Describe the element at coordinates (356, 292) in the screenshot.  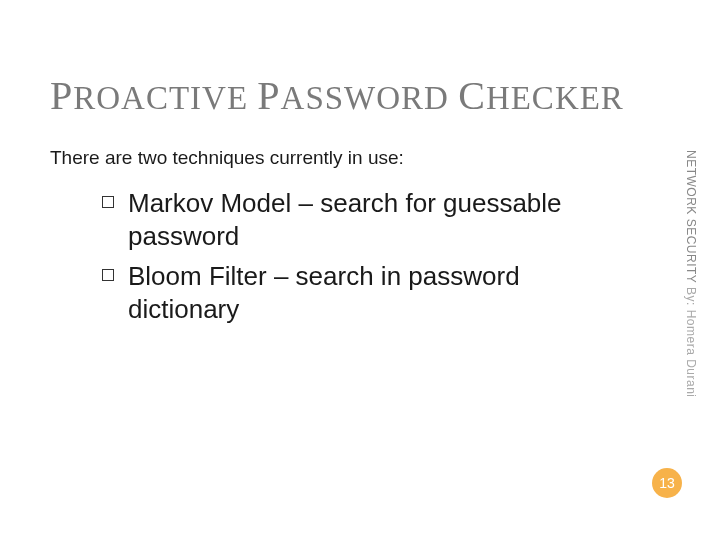
I see `list-item: Bloom Filter – search in password dictio…` at that location.